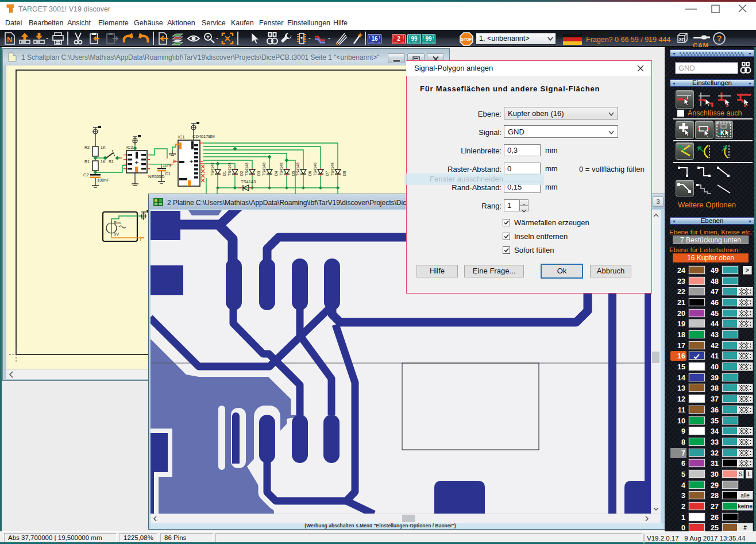 Image resolution: width=756 pixels, height=544 pixels. Describe the element at coordinates (345, 173) in the screenshot. I see `svg-text: D8` at that location.